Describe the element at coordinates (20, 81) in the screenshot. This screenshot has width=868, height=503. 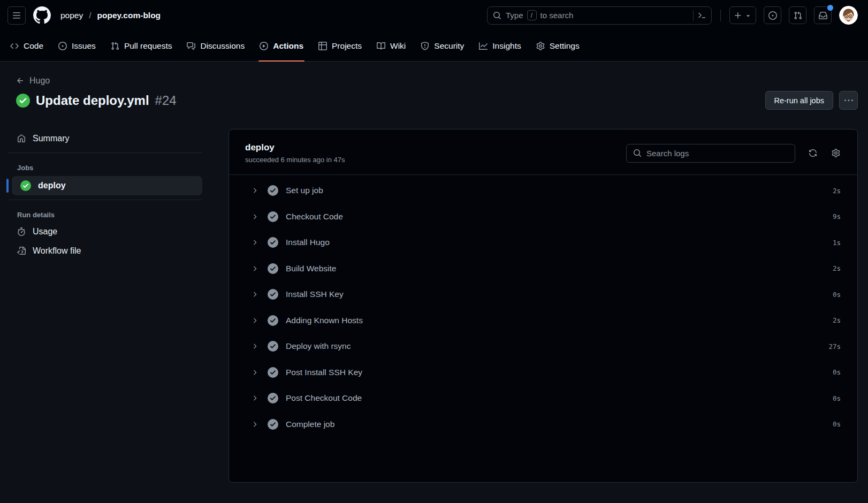
I see `arrow-left-icon` at that location.